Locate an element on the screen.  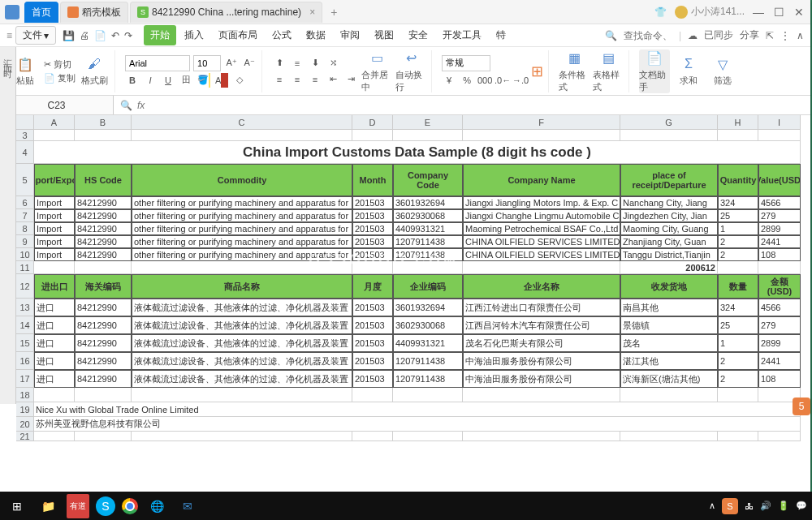
browser-icon: 🌐 is located at coordinates (157, 506).